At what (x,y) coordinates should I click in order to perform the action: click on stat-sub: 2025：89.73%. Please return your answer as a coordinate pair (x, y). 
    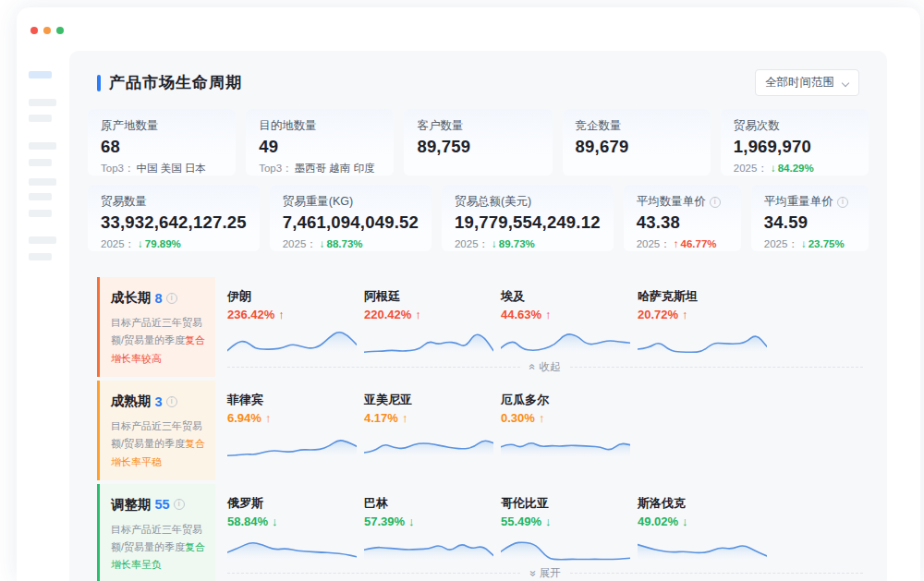
    Looking at the image, I should click on (528, 244).